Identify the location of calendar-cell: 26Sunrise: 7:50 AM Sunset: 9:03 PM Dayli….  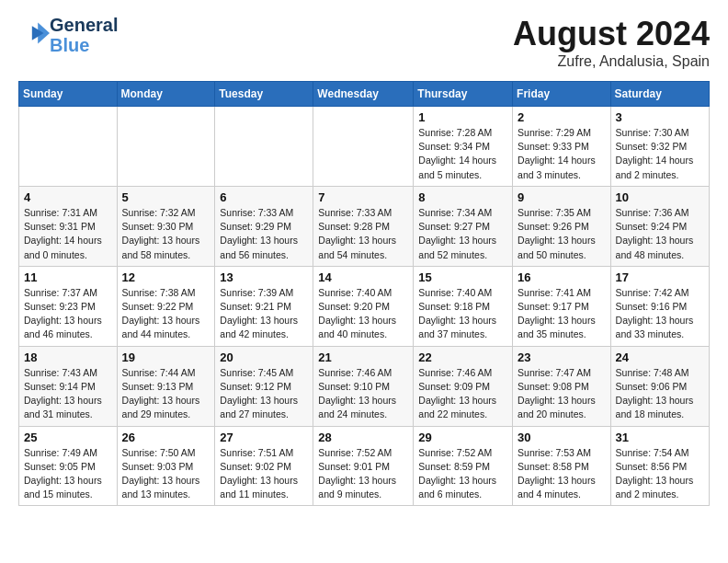
(165, 465).